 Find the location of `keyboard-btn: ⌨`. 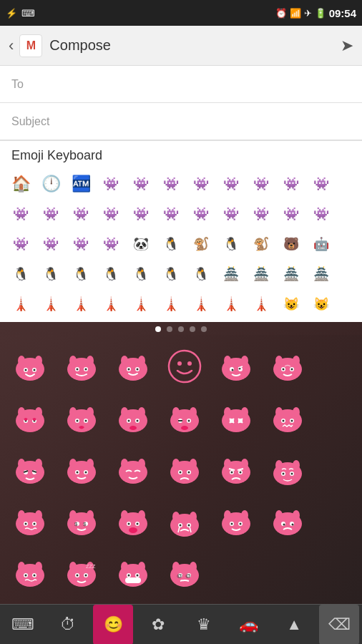

keyboard-btn: ⌨ is located at coordinates (23, 625).